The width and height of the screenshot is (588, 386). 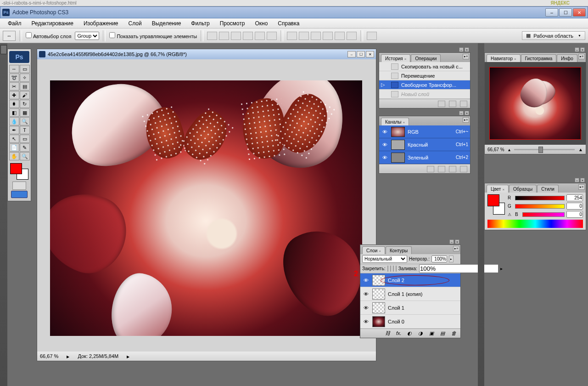 I want to click on lock-all-icon, so click(x=396, y=268).